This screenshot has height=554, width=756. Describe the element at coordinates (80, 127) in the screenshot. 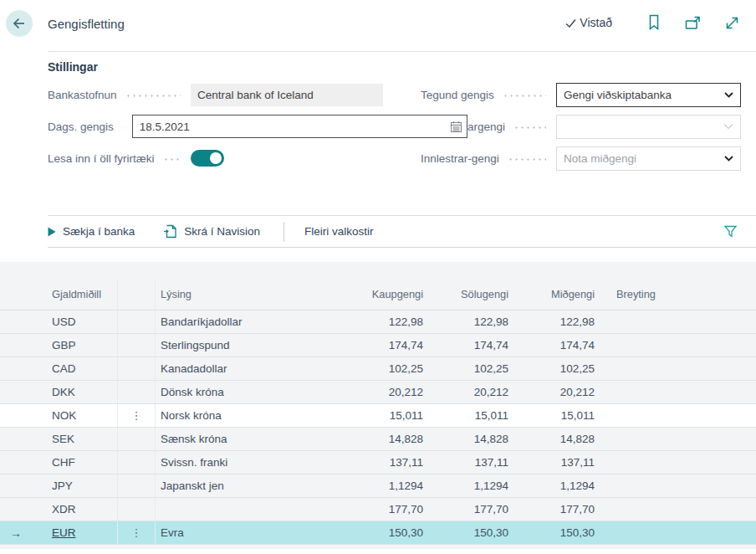

I see `dags-gengis-label: Dags. gengis` at that location.